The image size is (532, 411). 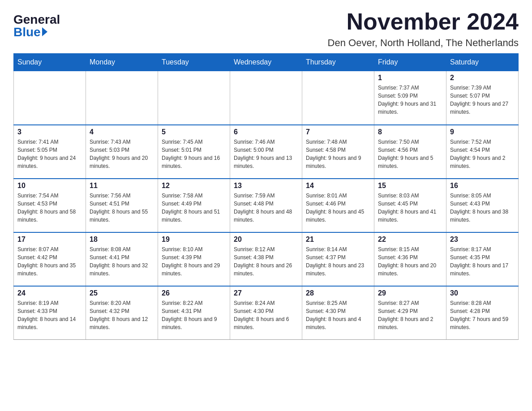 What do you see at coordinates (410, 206) in the screenshot?
I see `calendar-cell: 15Sunrise: 8:03 AMSunset: 4:45 PMDayligh…` at bounding box center [410, 206].